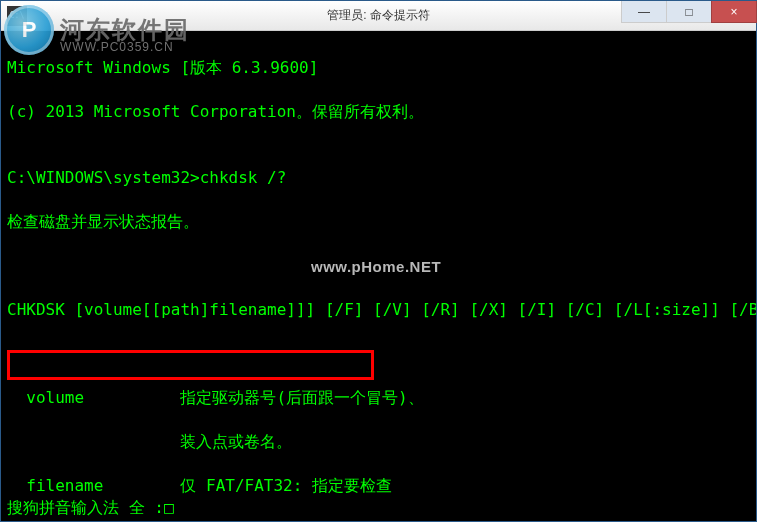 This screenshot has height=522, width=757. I want to click on output-line: (c) 2013 Microsoft Corporation。保留所有权利。, so click(378, 112).